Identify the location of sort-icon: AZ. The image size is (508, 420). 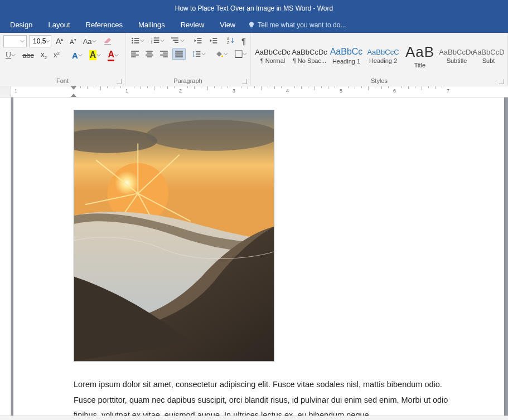
(231, 41).